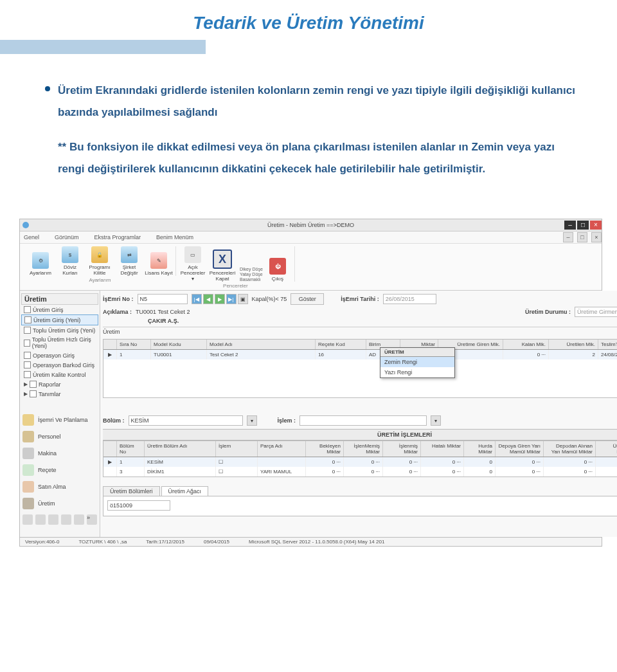 This screenshot has width=617, height=672. Describe the element at coordinates (608, 345) in the screenshot. I see `gh-teslim: TeslimTarihi` at that location.